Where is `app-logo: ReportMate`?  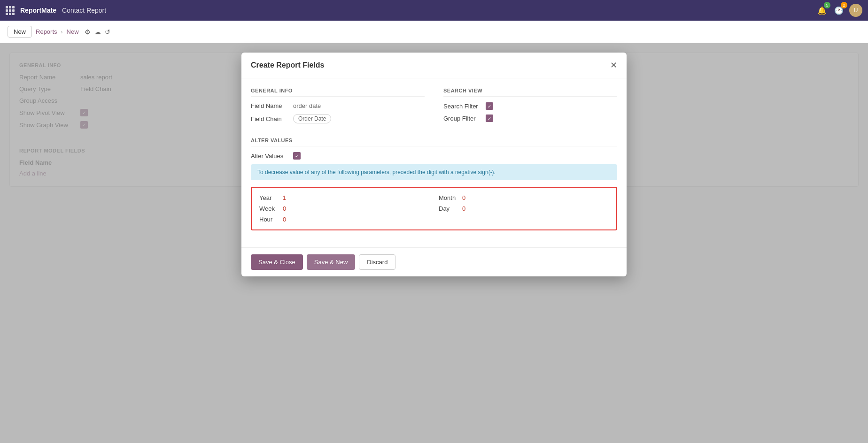 app-logo: ReportMate is located at coordinates (31, 10).